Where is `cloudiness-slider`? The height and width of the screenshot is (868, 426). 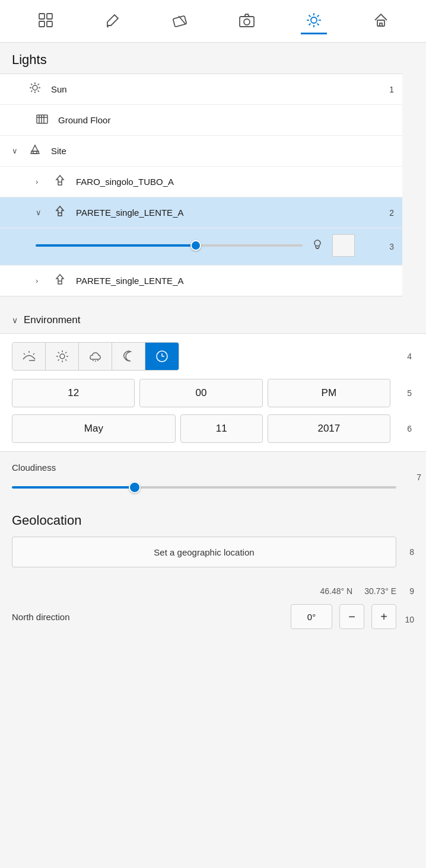
cloudiness-slider is located at coordinates (204, 487).